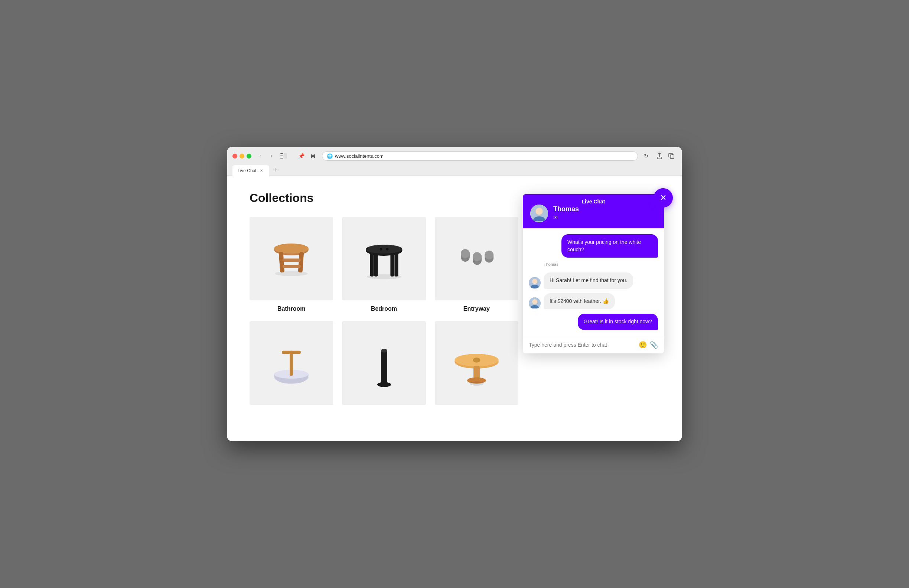  Describe the element at coordinates (654, 345) in the screenshot. I see `attachment-button: 📎` at that location.